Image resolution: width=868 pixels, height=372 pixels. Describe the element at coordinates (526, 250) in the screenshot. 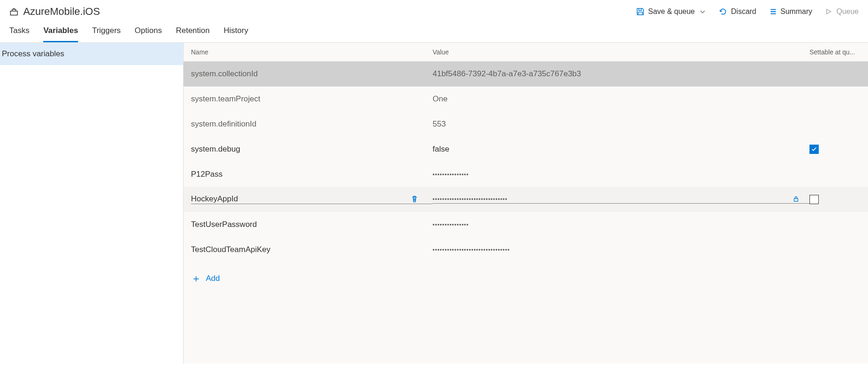

I see `variable-row: TestCloudTeamApiKey•••••••••••••••••••••…` at that location.